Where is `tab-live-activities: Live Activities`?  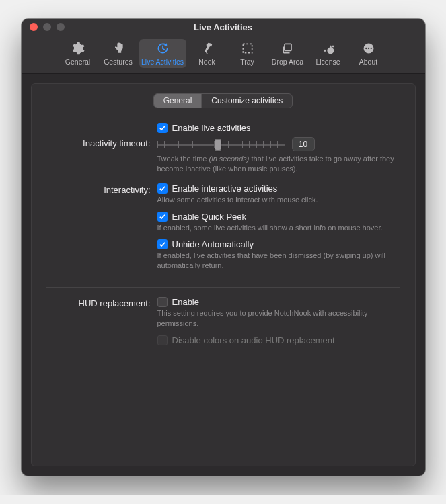
tab-live-activities: Live Activities is located at coordinates (163, 54).